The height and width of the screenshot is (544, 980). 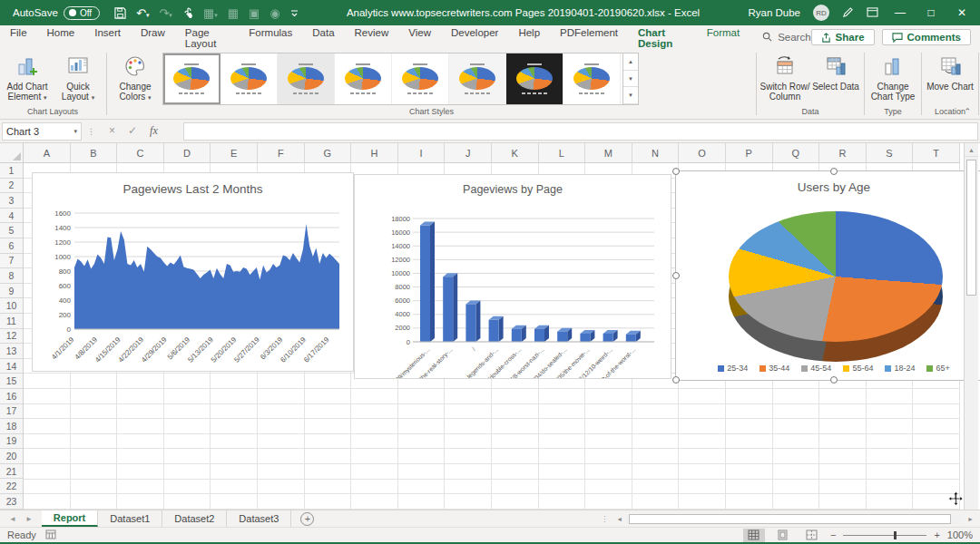 I want to click on add-chart-element-button: Add Chart Element ▾, so click(x=27, y=77).